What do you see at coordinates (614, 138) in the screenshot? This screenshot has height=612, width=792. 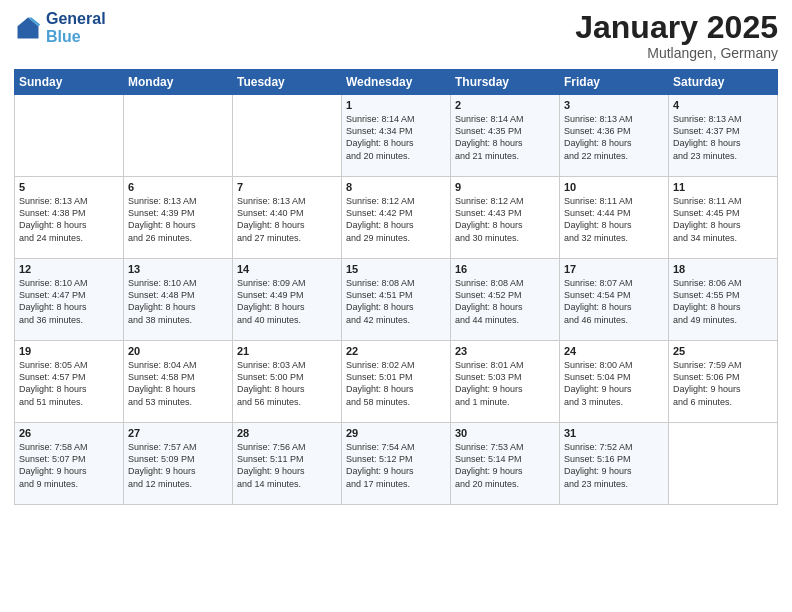 I see `cell-info: Sunrise: 8:13 AM Sunset: 4:36 PM Dayligh…` at bounding box center [614, 138].